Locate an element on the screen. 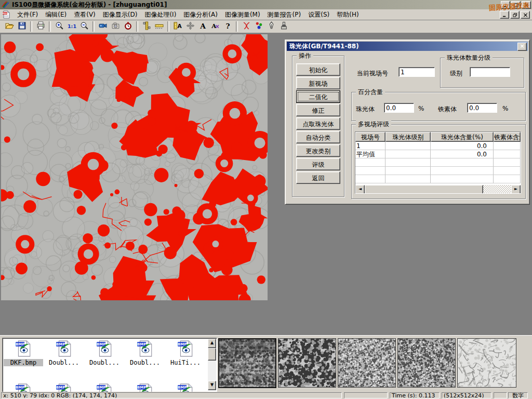 The image size is (532, 399). multi-field-group: 多视场评级 视场号珠光体级别珠光体含量(%)铁素体含量(%) 10.0平均值0.… is located at coordinates (438, 162).